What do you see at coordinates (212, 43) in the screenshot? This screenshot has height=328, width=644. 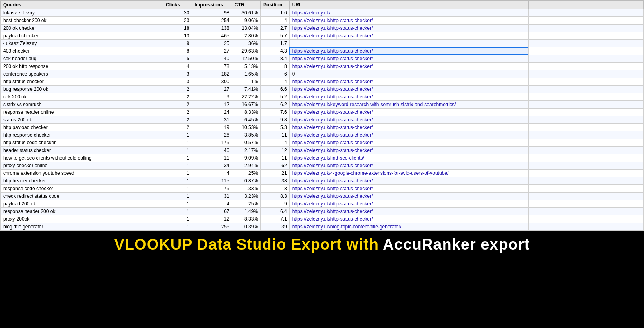 I see `cell-impressions: 25` at bounding box center [212, 43].